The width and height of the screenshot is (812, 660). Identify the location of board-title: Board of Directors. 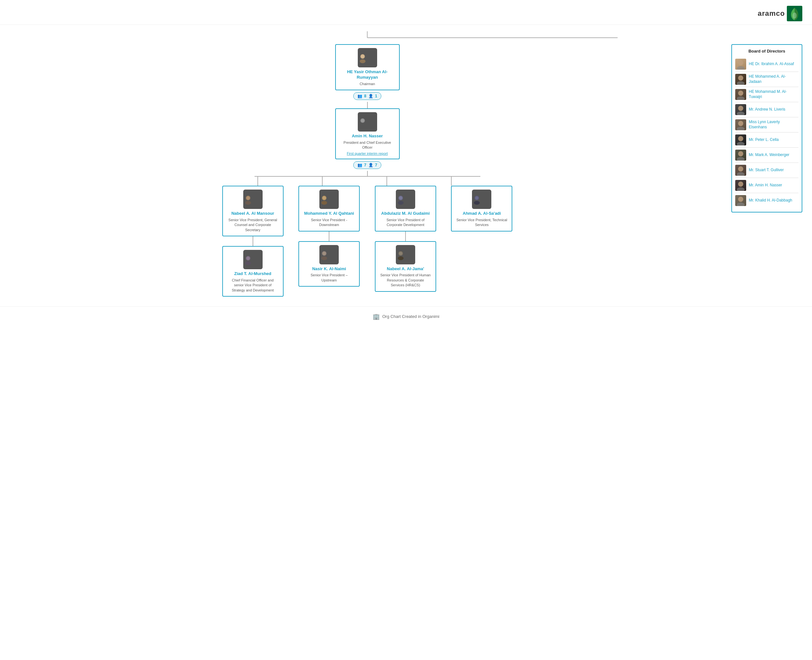
(767, 51).